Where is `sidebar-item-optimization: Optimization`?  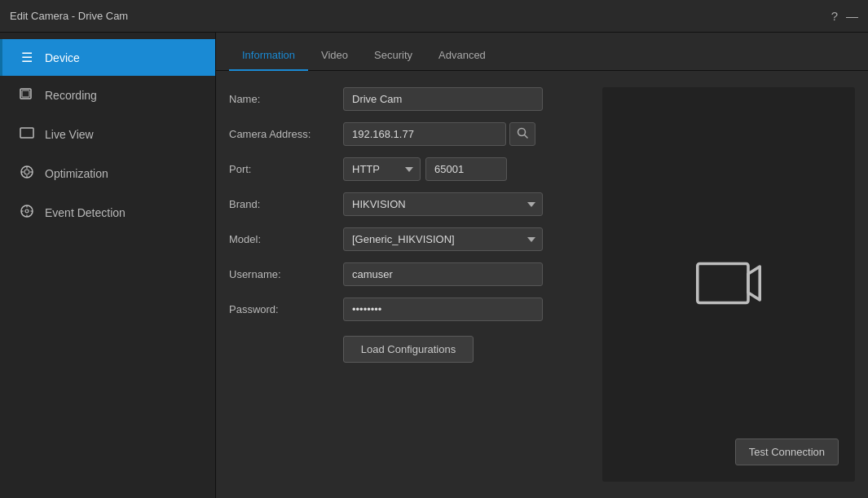
sidebar-item-optimization: Optimization is located at coordinates (108, 174).